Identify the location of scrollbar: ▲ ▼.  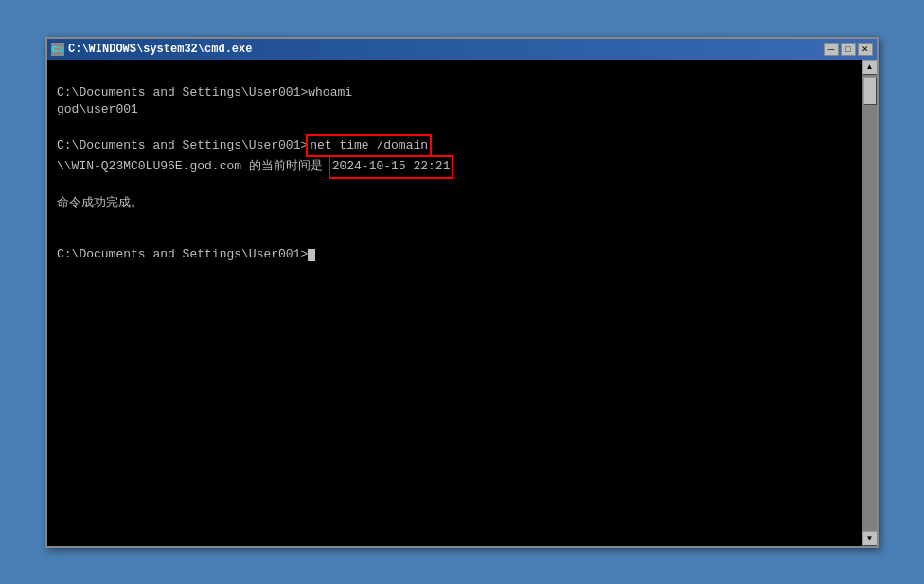
(869, 303).